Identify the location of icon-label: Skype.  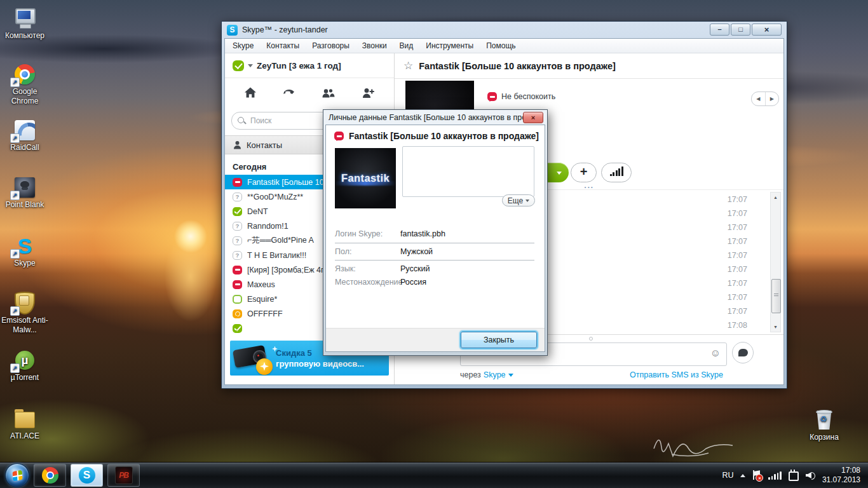
(25, 263).